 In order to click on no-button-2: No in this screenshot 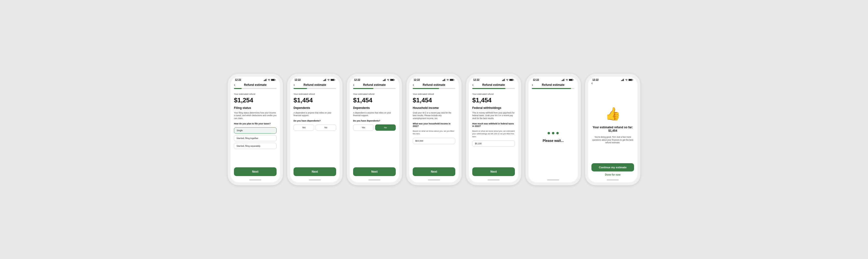, I will do `click(326, 127)`.